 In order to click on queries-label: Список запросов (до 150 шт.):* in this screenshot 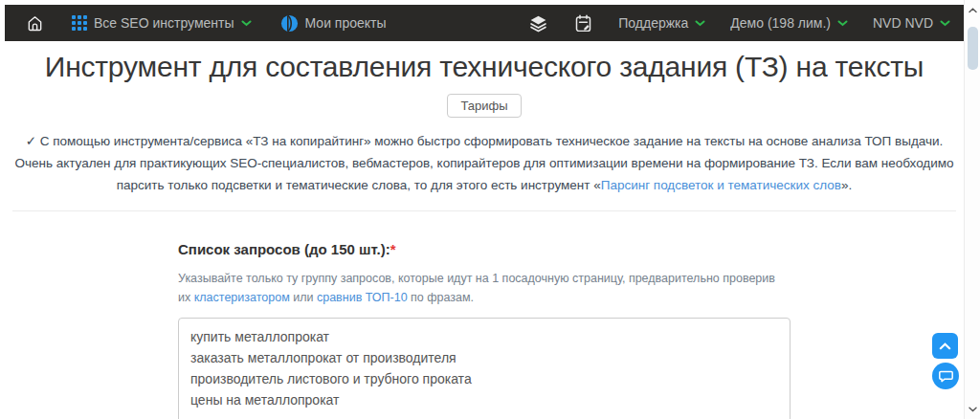, I will do `click(484, 249)`.